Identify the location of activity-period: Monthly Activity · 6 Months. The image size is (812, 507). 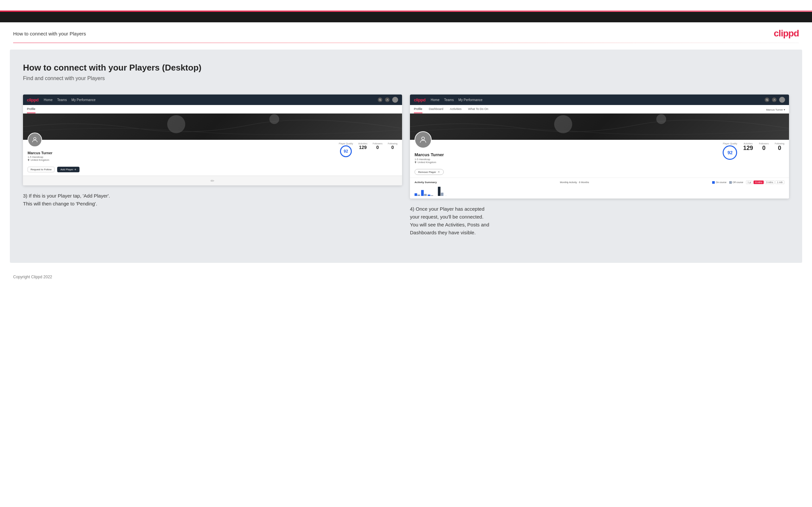
(574, 182).